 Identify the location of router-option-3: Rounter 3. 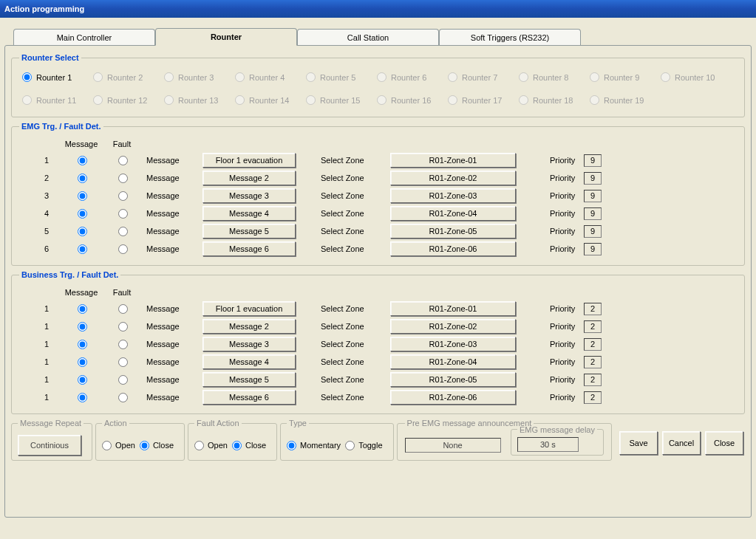
(200, 77).